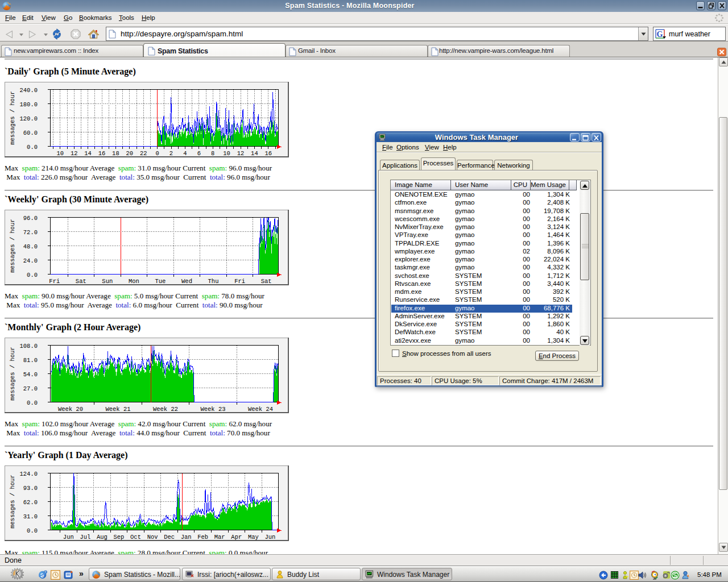 This screenshot has height=582, width=728. I want to click on svg-text: 81.0, so click(31, 360).